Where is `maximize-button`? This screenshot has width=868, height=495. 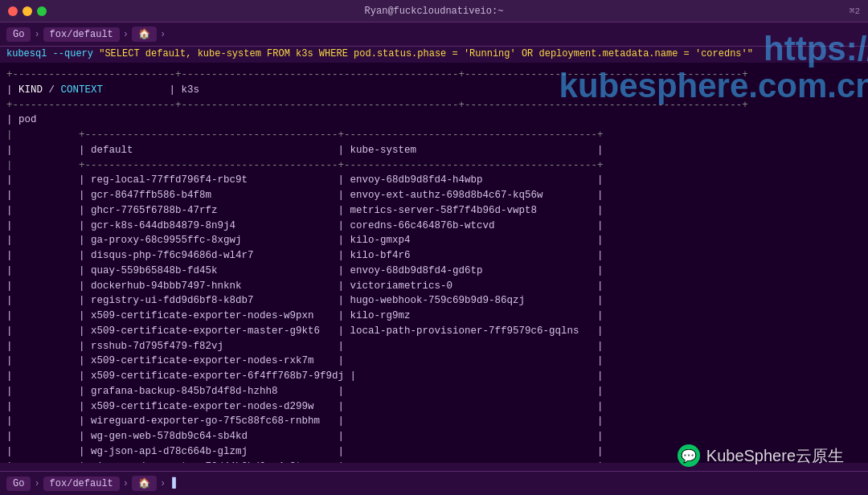 maximize-button is located at coordinates (42, 11).